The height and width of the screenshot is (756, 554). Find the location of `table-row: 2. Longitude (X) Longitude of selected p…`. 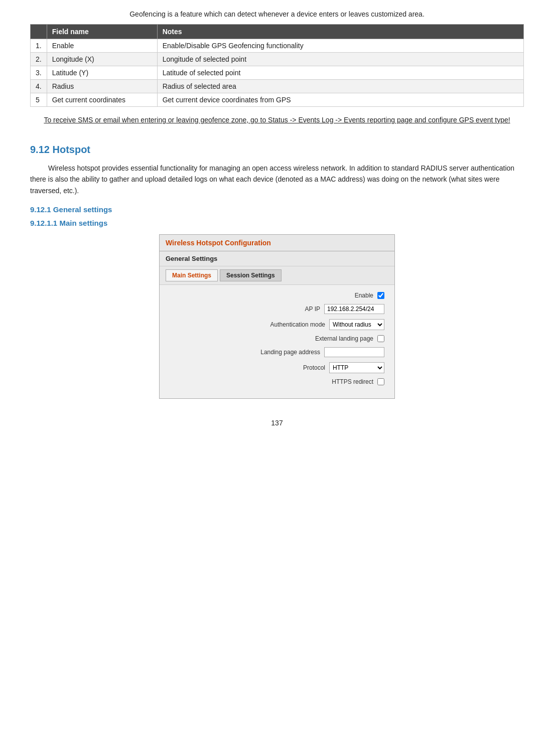

table-row: 2. Longitude (X) Longitude of selected p… is located at coordinates (277, 59).